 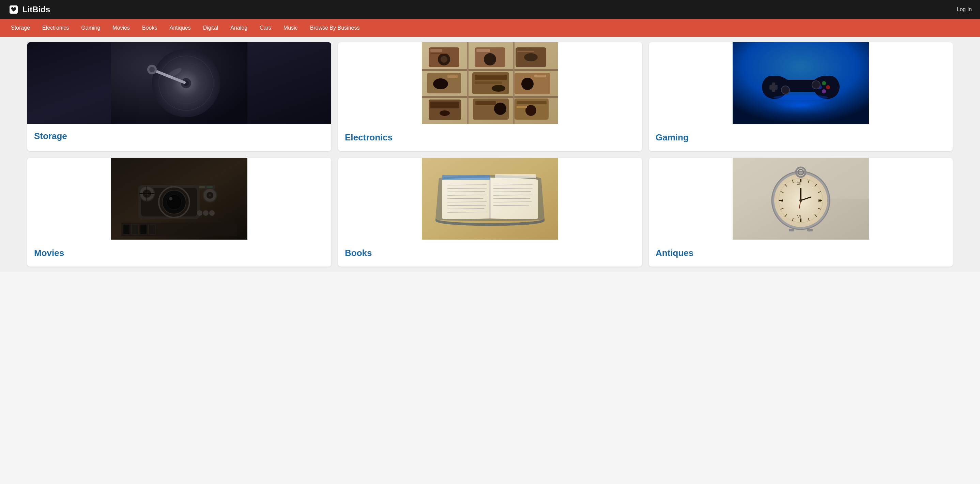 What do you see at coordinates (819, 201) in the screenshot?
I see `svg-text: III` at bounding box center [819, 201].